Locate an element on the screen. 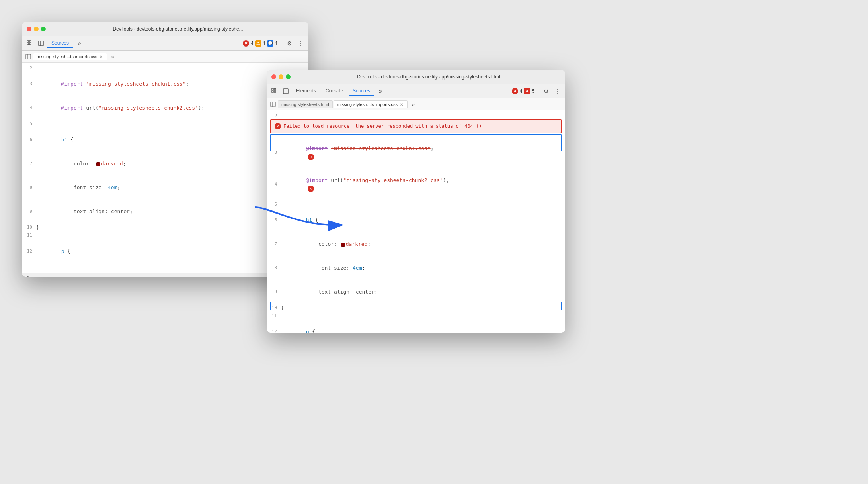  cursor-icon is located at coordinates (30, 43).